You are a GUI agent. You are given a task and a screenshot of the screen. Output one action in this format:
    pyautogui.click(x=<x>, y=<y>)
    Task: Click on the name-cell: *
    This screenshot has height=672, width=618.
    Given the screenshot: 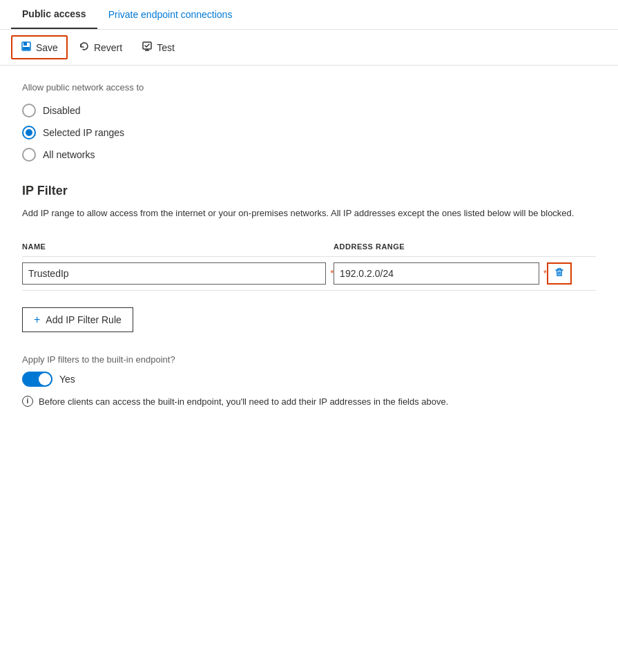 What is the action you would take?
    pyautogui.click(x=178, y=273)
    